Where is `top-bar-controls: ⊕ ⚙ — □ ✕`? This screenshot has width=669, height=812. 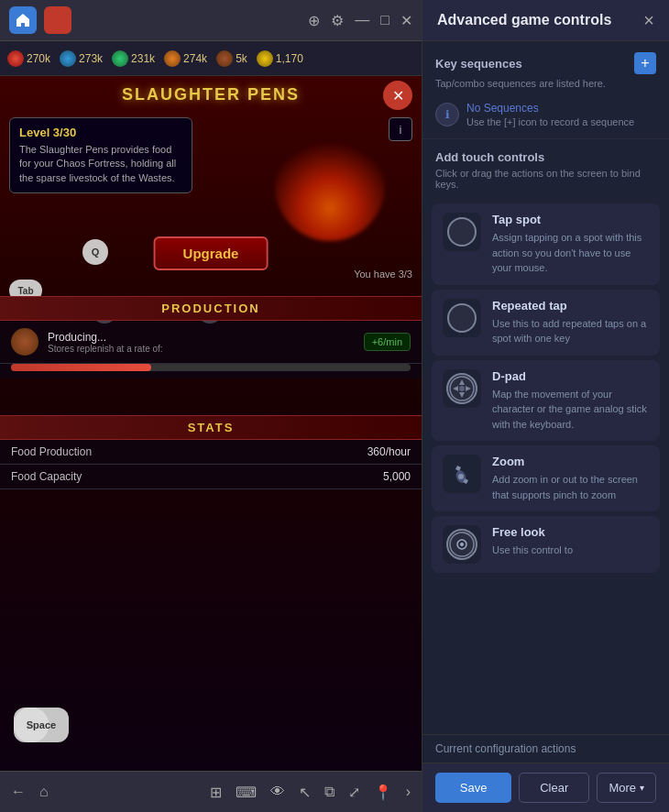 top-bar-controls: ⊕ ⚙ — □ ✕ is located at coordinates (360, 20).